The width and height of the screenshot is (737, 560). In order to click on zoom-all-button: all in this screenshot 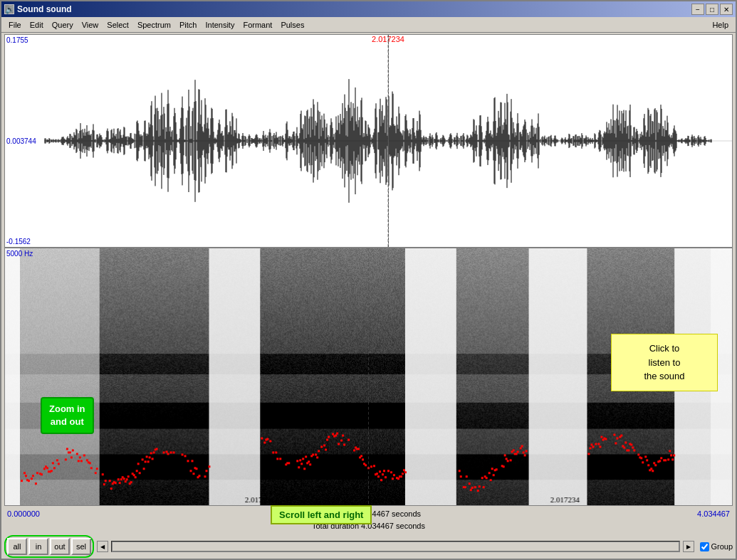, I will do `click(17, 546)`.